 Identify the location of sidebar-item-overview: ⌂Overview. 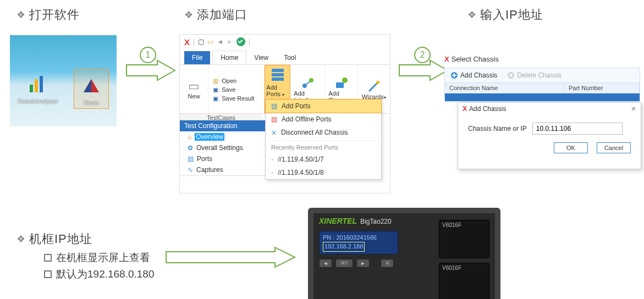
(224, 137).